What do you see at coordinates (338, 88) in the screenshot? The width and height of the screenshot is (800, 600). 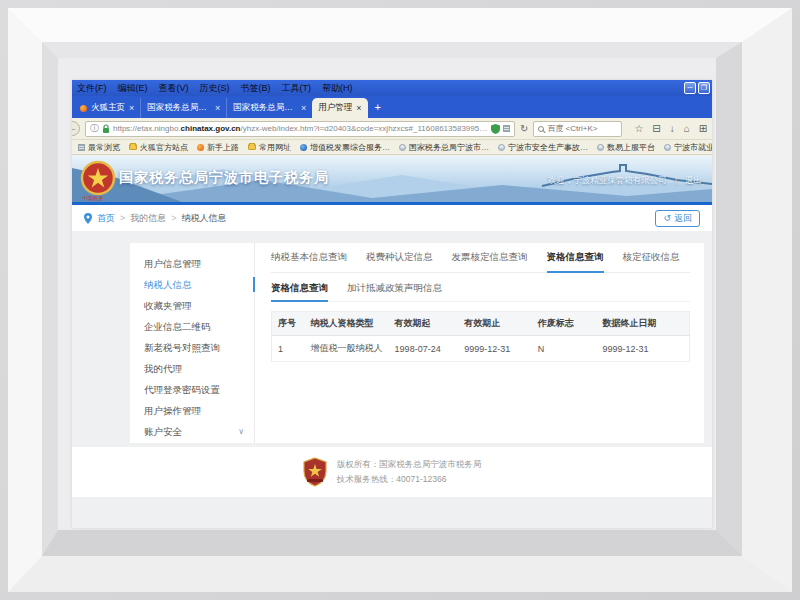 I see `menu-help: 帮助(H)` at bounding box center [338, 88].